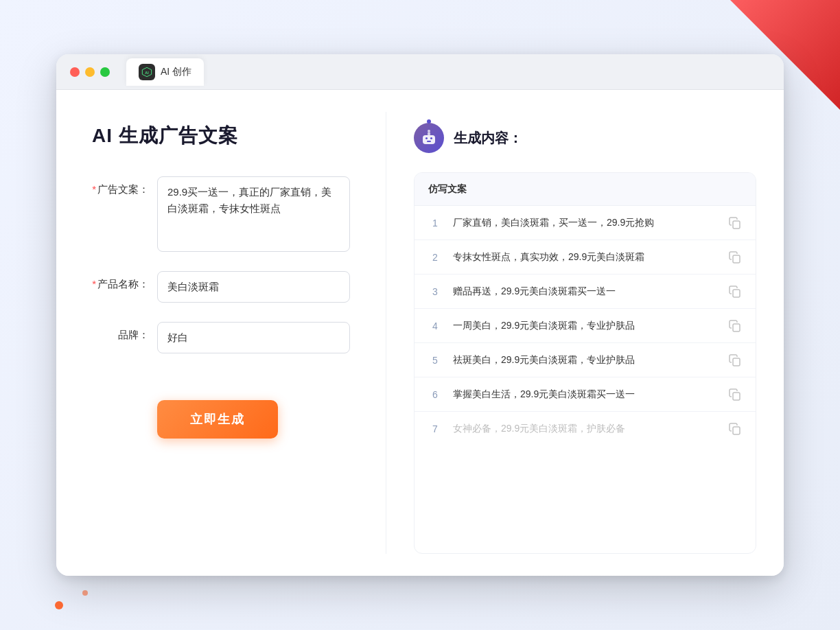  Describe the element at coordinates (585, 326) in the screenshot. I see `table-row: 4一周美白，29.9元美白淡斑霜，专业护肤品` at that location.